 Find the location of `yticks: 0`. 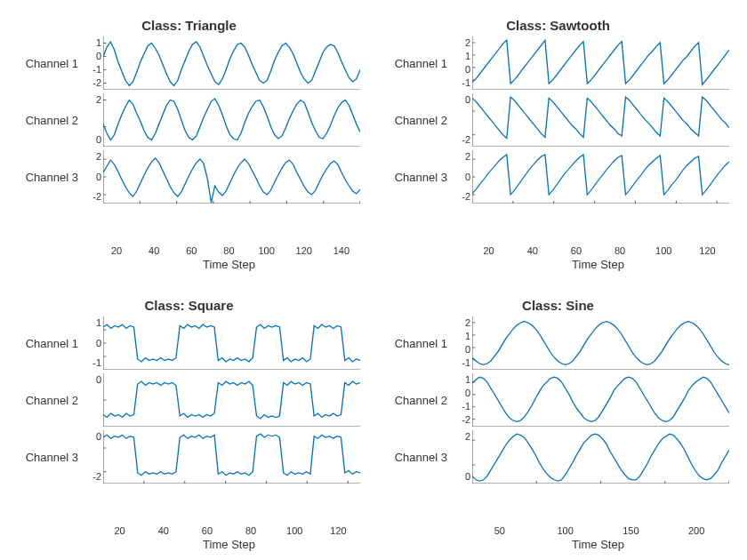

yticks: 0 is located at coordinates (92, 400).